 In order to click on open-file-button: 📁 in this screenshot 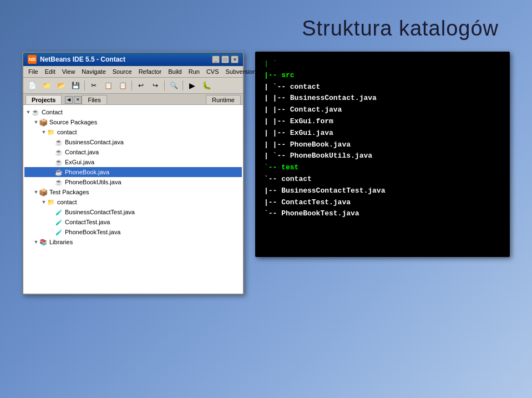, I will do `click(47, 85)`.